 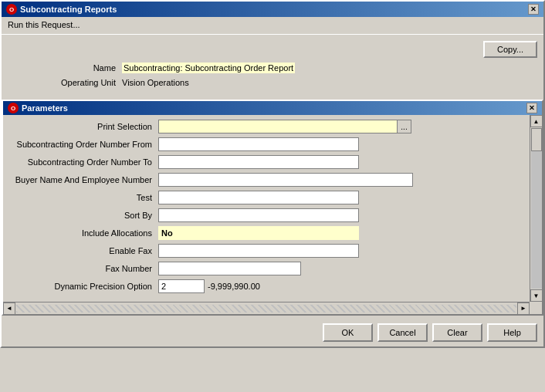 What do you see at coordinates (45, 108) in the screenshot?
I see `inner-window-title: Parameters` at bounding box center [45, 108].